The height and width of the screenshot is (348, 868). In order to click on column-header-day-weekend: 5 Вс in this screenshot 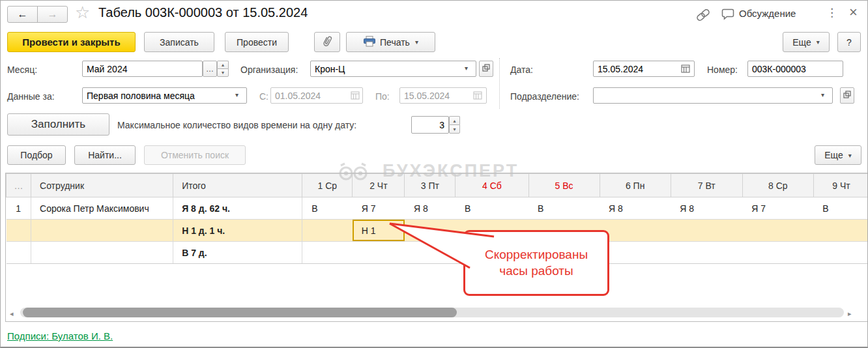, I will do `click(564, 186)`.